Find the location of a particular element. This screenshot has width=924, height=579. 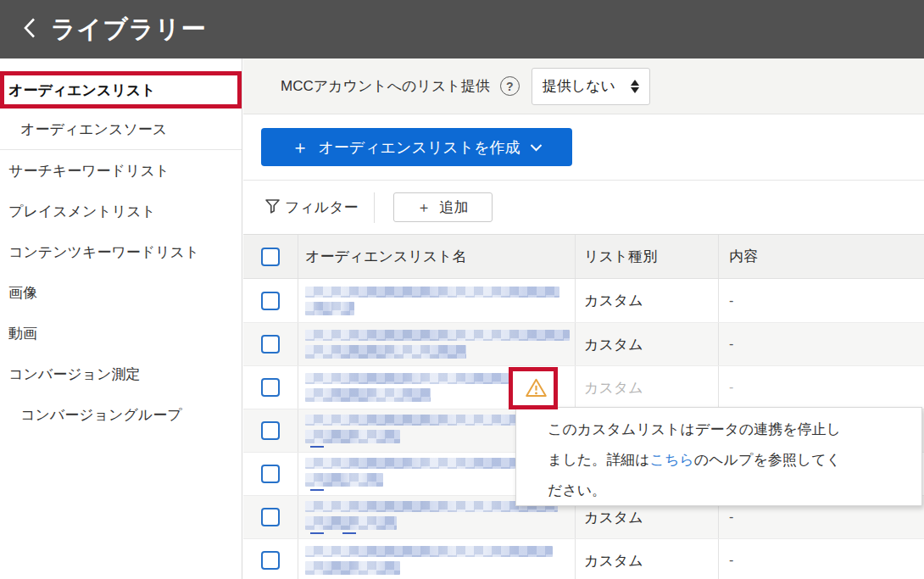

create-audience-list-label: オーディエンスリストを作成 is located at coordinates (419, 148).